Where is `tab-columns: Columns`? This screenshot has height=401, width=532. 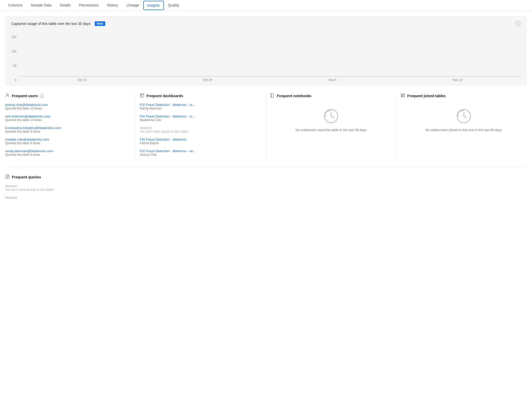
tab-columns: Columns is located at coordinates (15, 5).